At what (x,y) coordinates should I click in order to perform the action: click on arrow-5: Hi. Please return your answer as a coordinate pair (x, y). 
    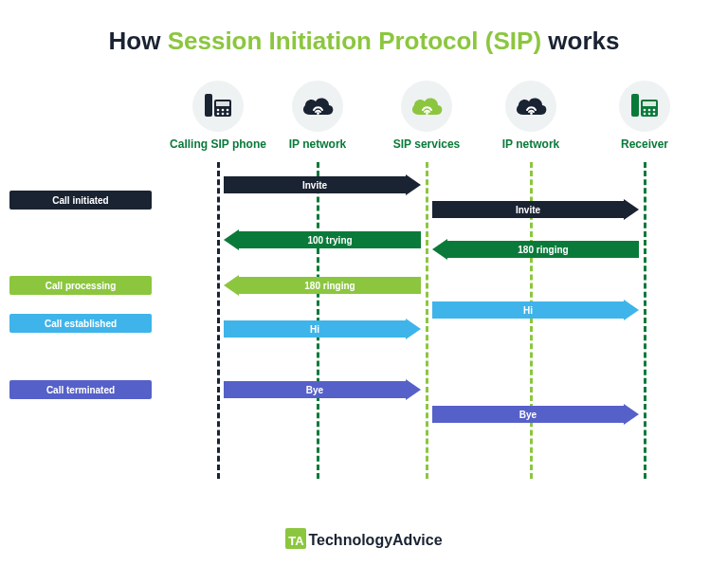
    Looking at the image, I should click on (536, 310).